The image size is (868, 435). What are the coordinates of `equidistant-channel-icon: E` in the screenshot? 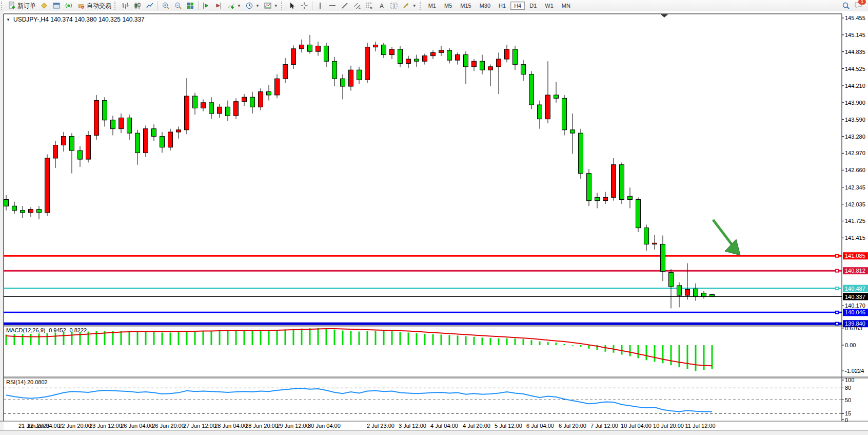 It's located at (357, 6).